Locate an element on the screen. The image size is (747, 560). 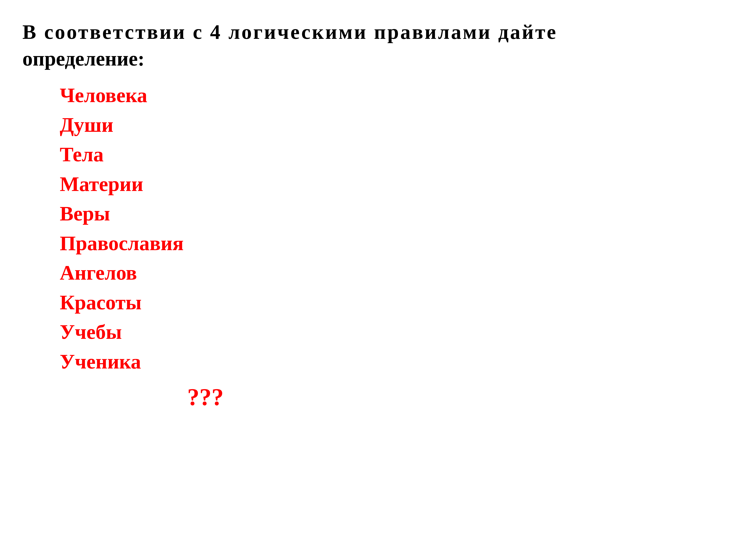
list-item: Православия is located at coordinates (392, 243).